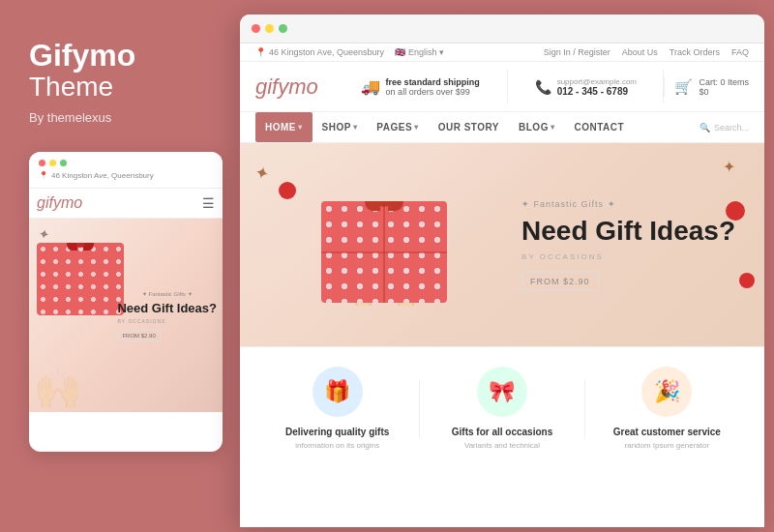 The height and width of the screenshot is (532, 774). Describe the element at coordinates (599, 128) in the screenshot. I see `nav-contact-label: CONTACT` at that location.